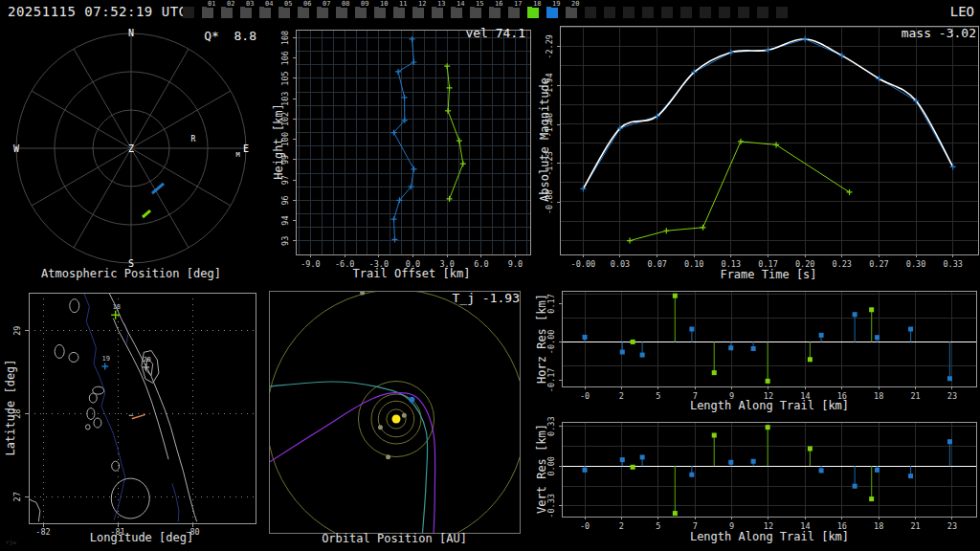 This screenshot has height=551, width=980. Describe the element at coordinates (574, 11) in the screenshot. I see `frame-cell-20: 20` at that location.